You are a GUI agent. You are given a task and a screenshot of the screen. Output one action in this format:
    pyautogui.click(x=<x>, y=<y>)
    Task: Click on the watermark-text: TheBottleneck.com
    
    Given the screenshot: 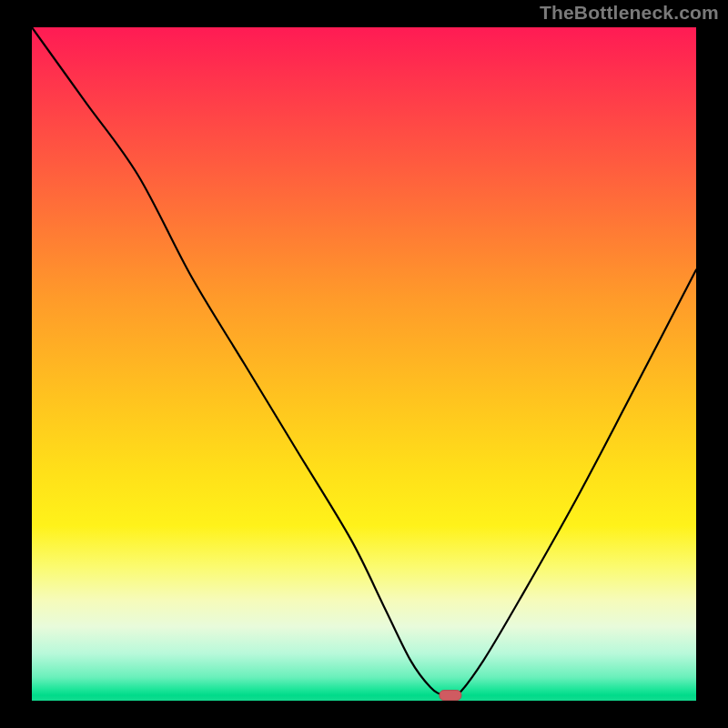 What is the action you would take?
    pyautogui.click(x=630, y=13)
    